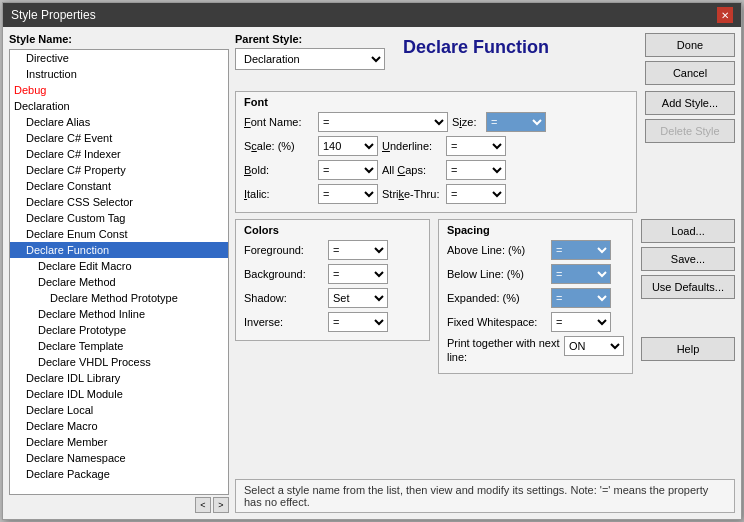  Describe the element at coordinates (436, 102) in the screenshot. I see `font-section-title: Font` at that location.